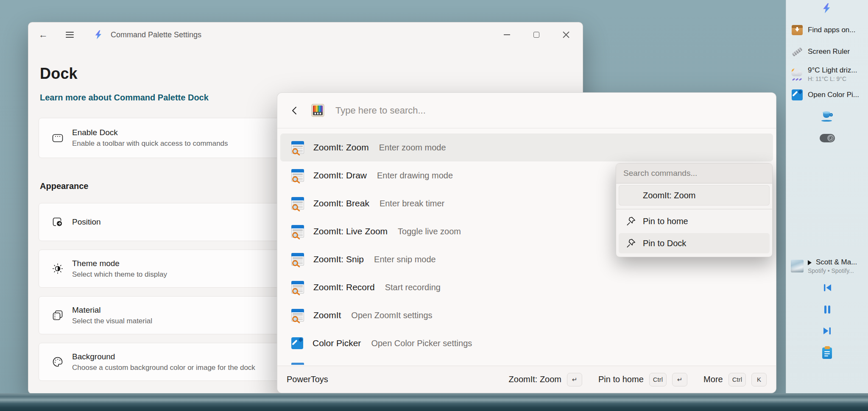  Describe the element at coordinates (298, 364) in the screenshot. I see `partial-list-item` at that location.